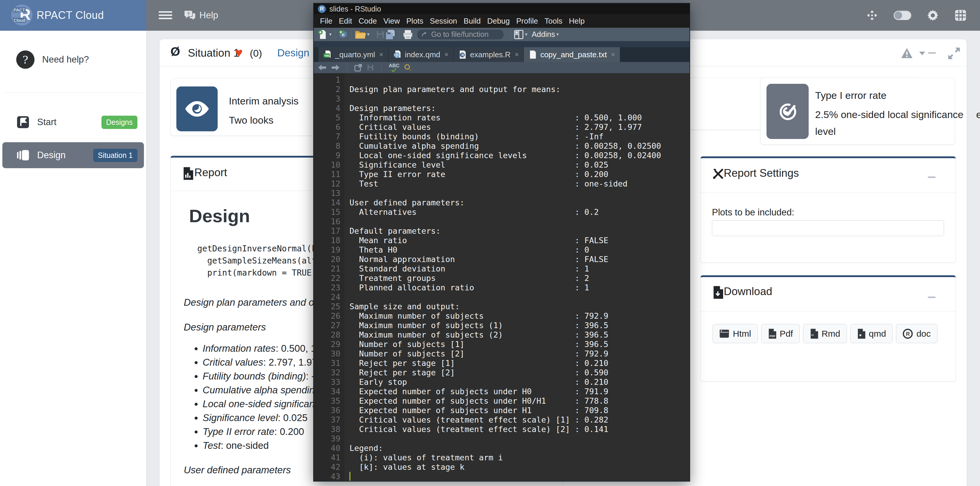  What do you see at coordinates (460, 35) in the screenshot?
I see `goto-file-search: Go to file/function` at bounding box center [460, 35].